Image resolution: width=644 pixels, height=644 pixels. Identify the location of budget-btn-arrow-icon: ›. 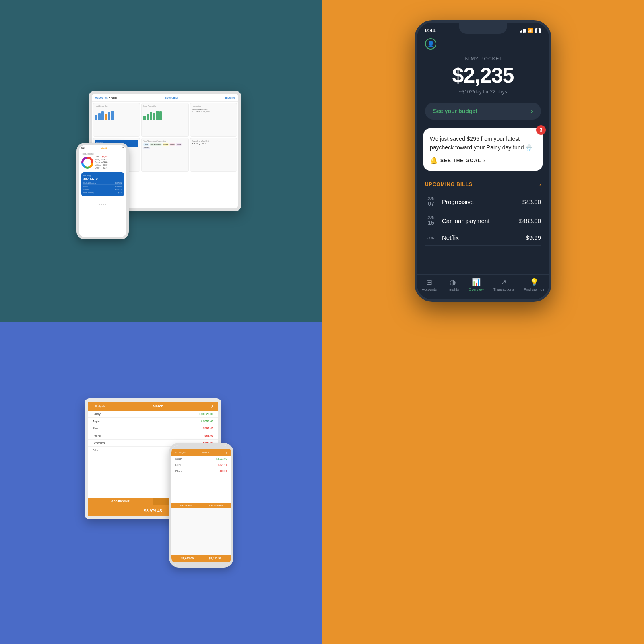
(532, 111).